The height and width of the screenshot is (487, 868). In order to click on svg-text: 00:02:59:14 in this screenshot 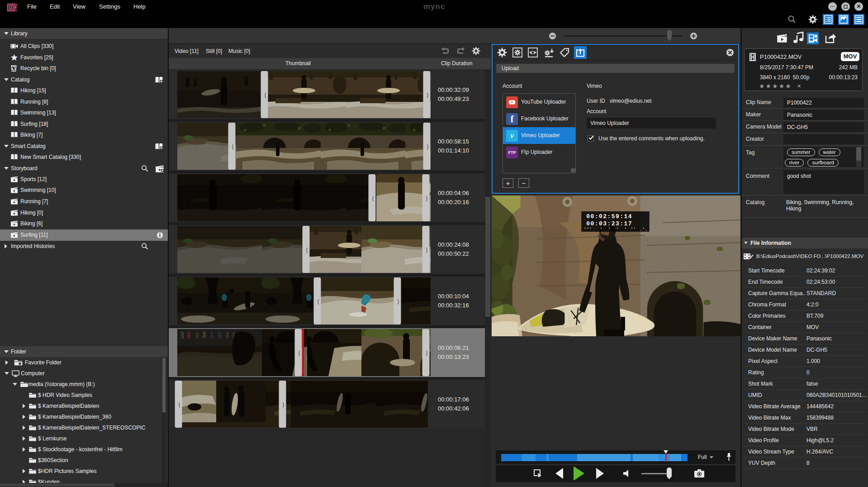, I will do `click(609, 216)`.